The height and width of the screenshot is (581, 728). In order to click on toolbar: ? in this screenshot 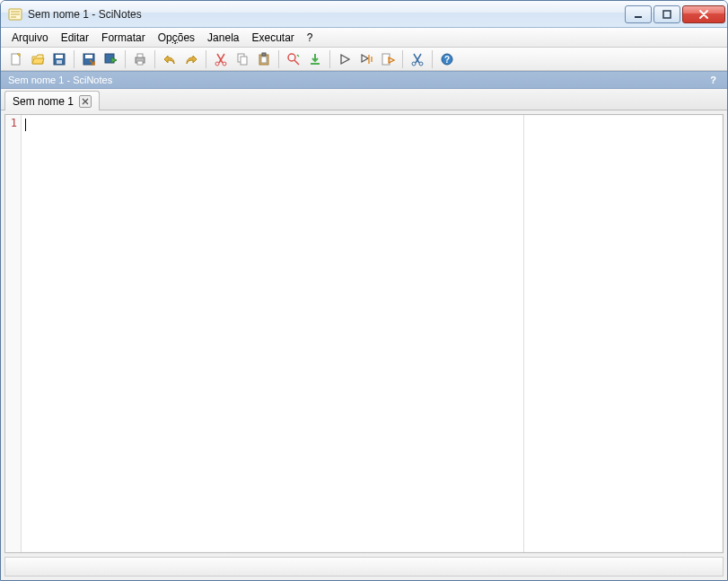, I will do `click(364, 59)`.